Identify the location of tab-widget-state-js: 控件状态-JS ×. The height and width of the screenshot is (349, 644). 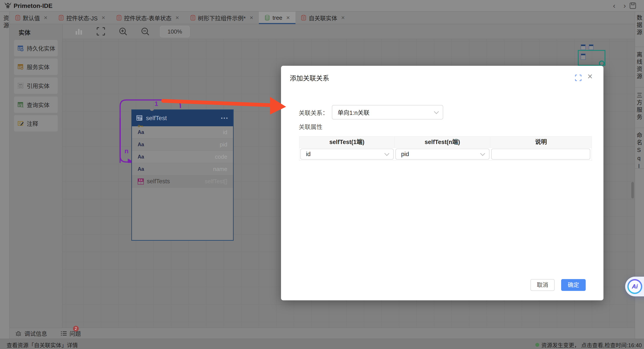
(82, 18).